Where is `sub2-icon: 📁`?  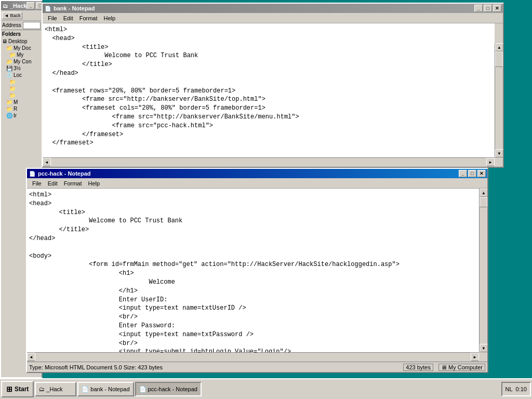 sub2-icon: 📁 is located at coordinates (12, 88).